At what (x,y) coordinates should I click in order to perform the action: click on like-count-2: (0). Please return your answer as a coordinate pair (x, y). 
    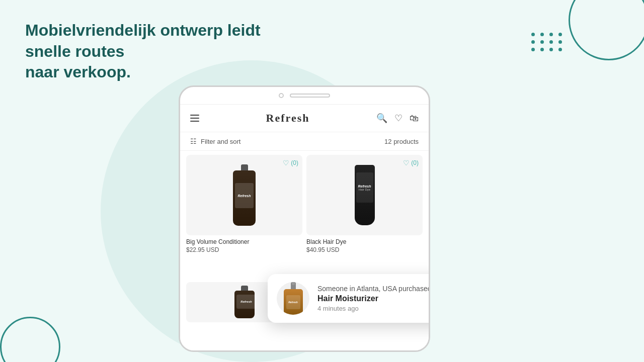
    Looking at the image, I should click on (415, 163).